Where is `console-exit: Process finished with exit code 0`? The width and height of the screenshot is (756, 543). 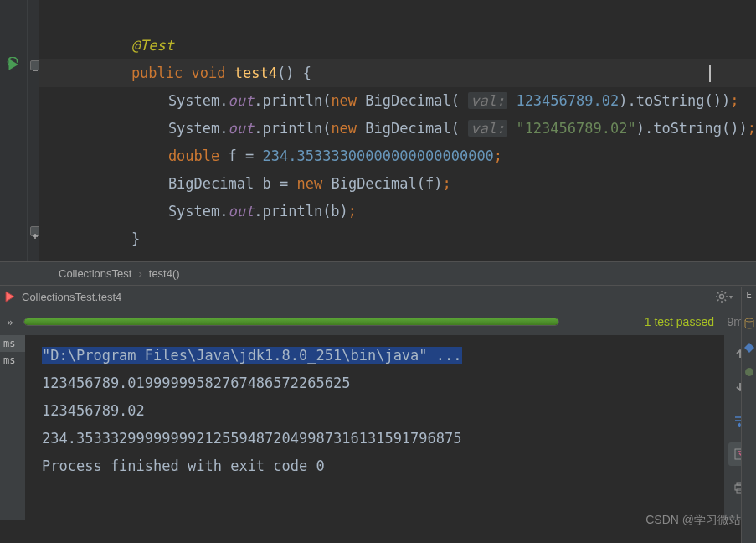 console-exit: Process finished with exit code 0 is located at coordinates (375, 466).